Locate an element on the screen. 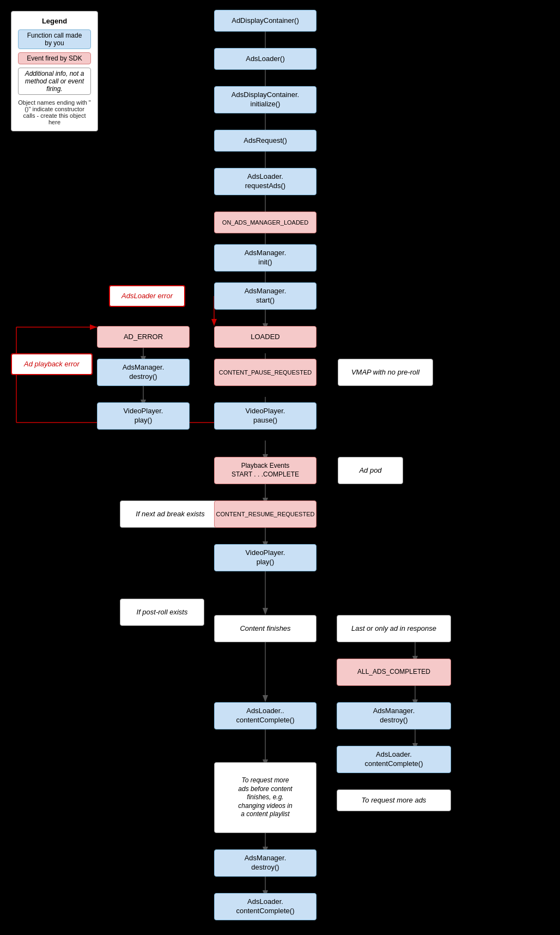  node-content-finishes: Content finishes is located at coordinates (265, 629).